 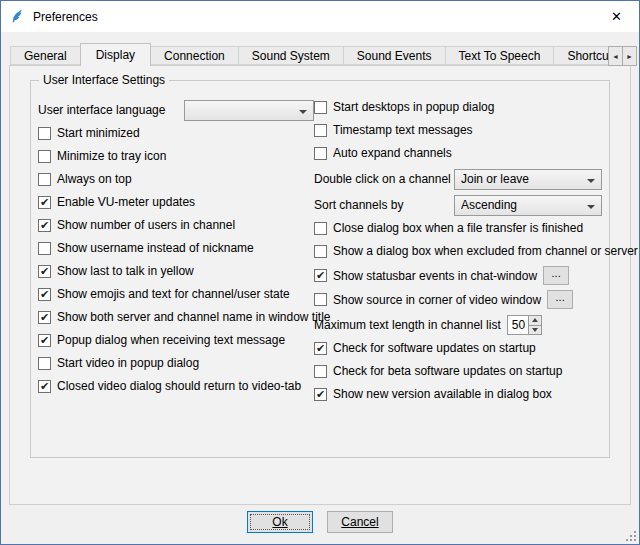 I want to click on checkbox-dialog-when-excluded, so click(x=320, y=252).